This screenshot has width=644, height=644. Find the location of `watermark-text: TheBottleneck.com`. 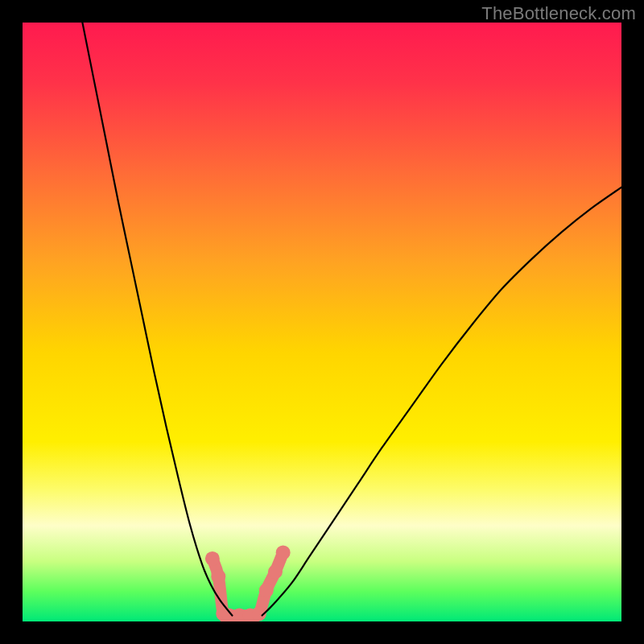

watermark-text: TheBottleneck.com is located at coordinates (559, 14).